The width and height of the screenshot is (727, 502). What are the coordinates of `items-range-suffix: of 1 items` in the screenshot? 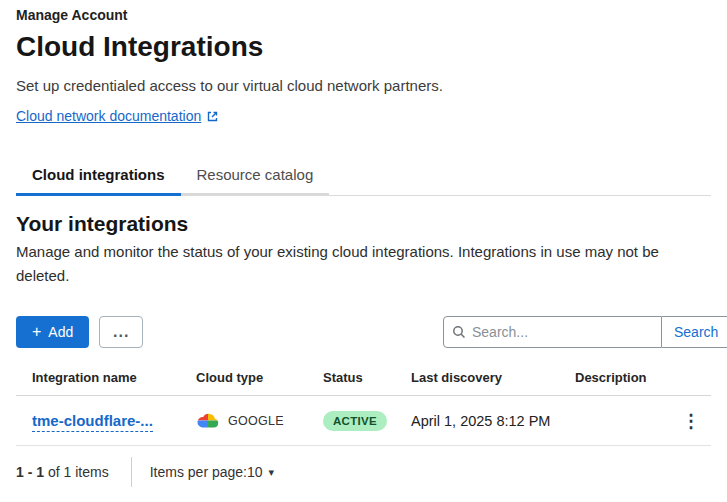 It's located at (78, 472).